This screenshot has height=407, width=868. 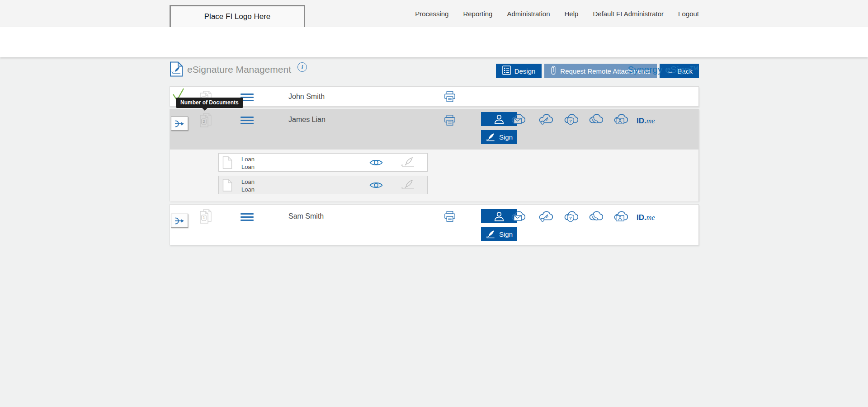 What do you see at coordinates (307, 120) in the screenshot?
I see `signer-name: James Lian` at bounding box center [307, 120].